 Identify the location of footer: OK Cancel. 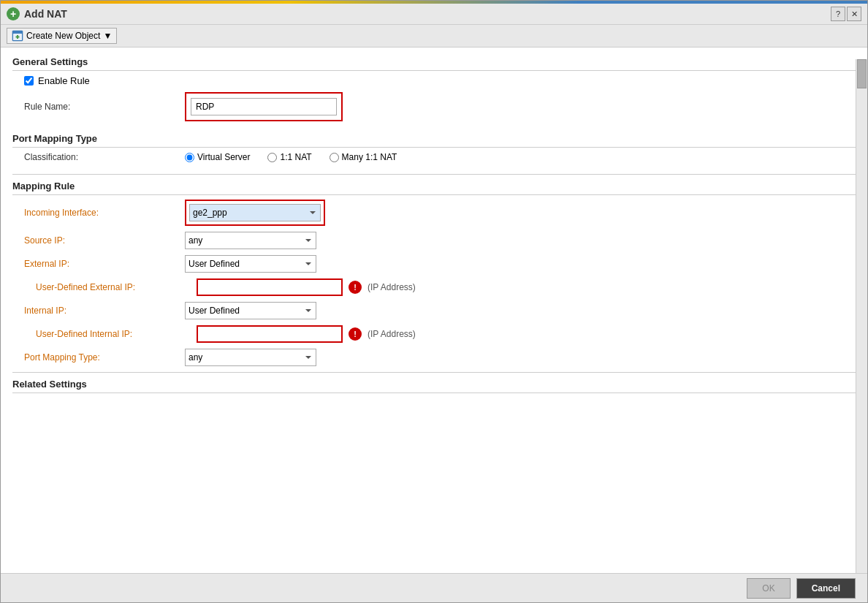
(434, 588).